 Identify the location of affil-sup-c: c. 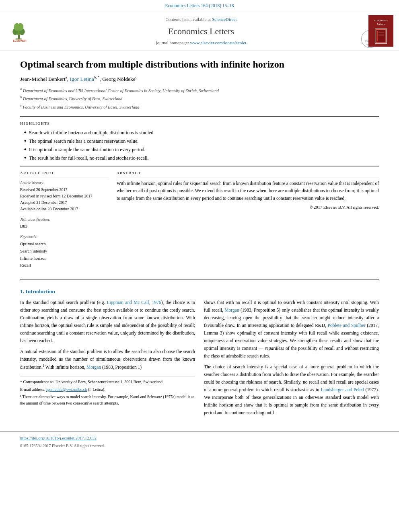
(21, 105).